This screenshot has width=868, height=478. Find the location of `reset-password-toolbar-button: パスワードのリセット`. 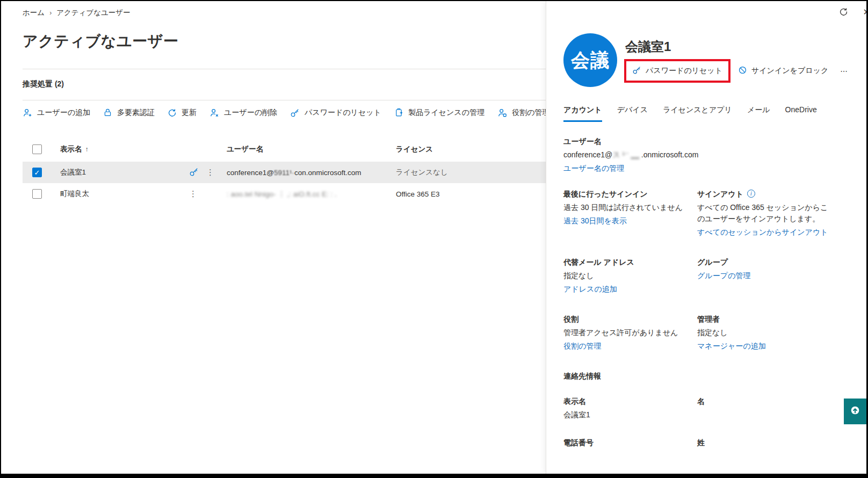

reset-password-toolbar-button: パスワードのリセット is located at coordinates (336, 113).